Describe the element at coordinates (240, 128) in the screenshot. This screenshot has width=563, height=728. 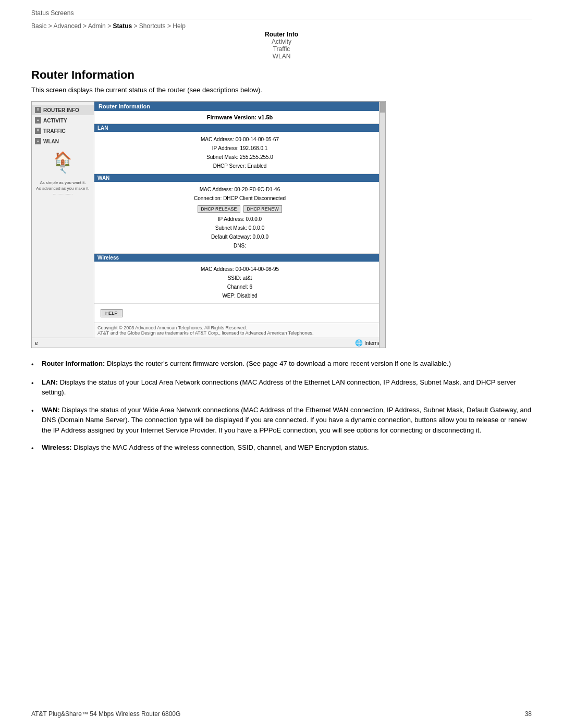
I see `lan-header: LAN` at that location.